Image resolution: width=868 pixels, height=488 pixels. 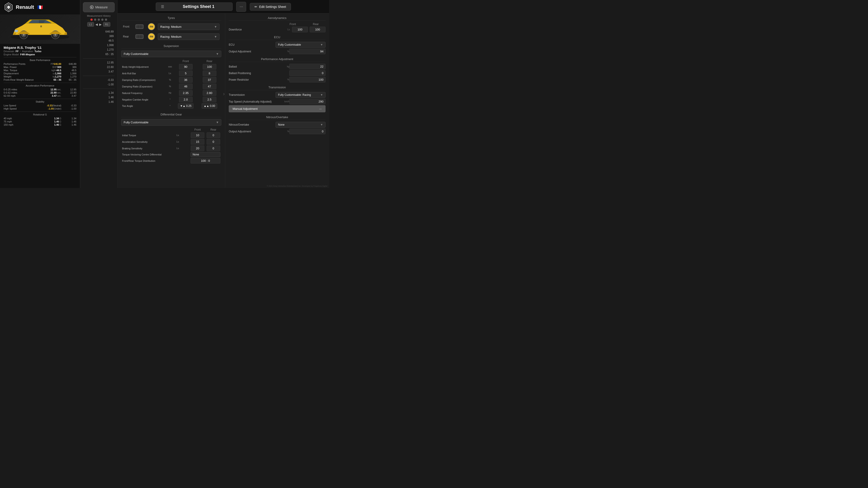 I want to click on stat-025: 0-0.25 miles 12.95 sec. 12.95, so click(x=40, y=90).